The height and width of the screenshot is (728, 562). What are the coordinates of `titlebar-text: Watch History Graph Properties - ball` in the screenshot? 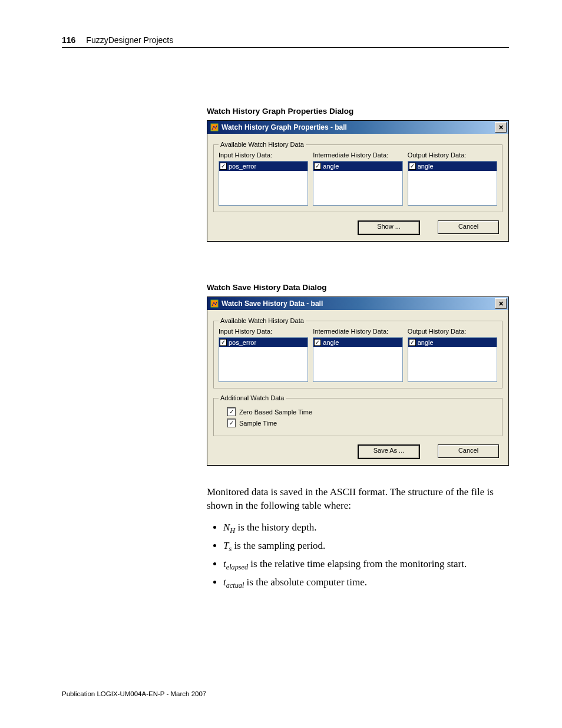 It's located at (358, 127).